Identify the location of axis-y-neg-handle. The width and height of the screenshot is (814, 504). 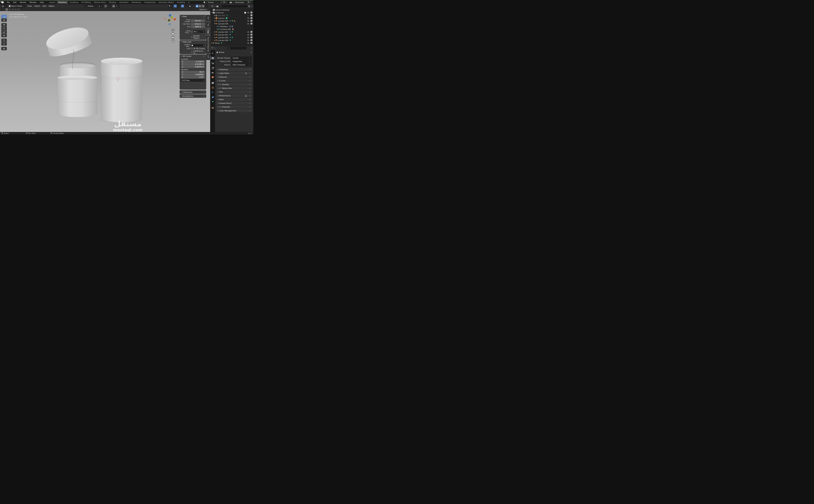
(169, 20).